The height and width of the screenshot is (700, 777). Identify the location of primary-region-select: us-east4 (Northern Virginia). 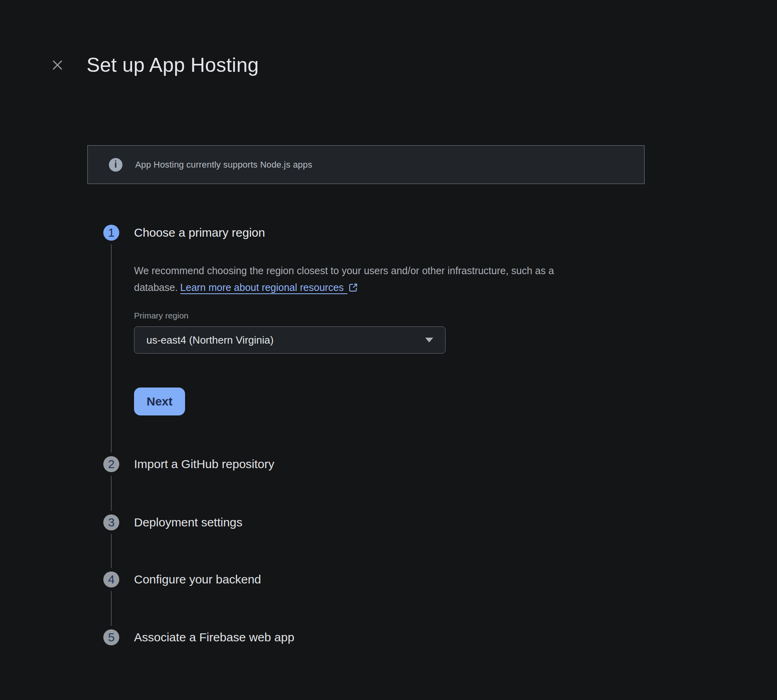
(290, 340).